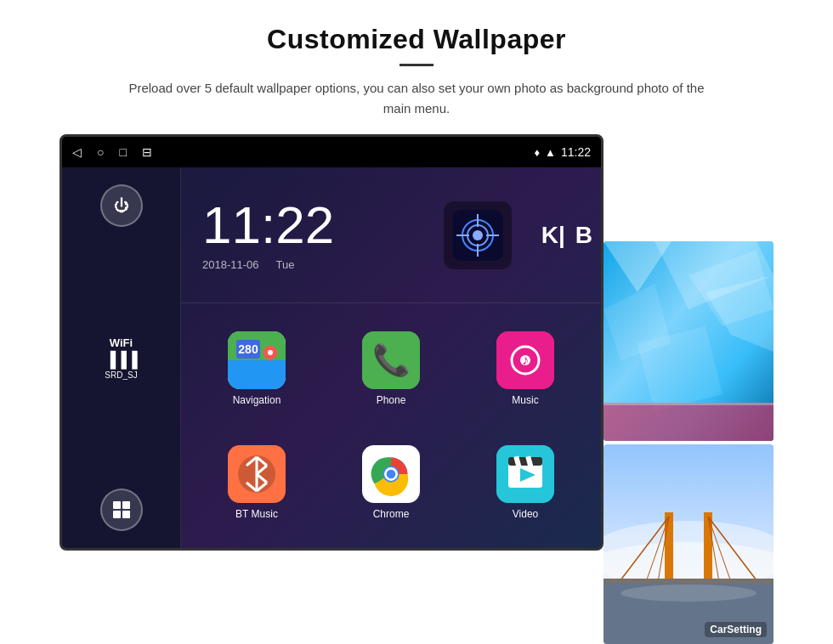 This screenshot has height=644, width=833. Describe the element at coordinates (302, 265) in the screenshot. I see `clock-date: 2018-11-06 Tue` at that location.